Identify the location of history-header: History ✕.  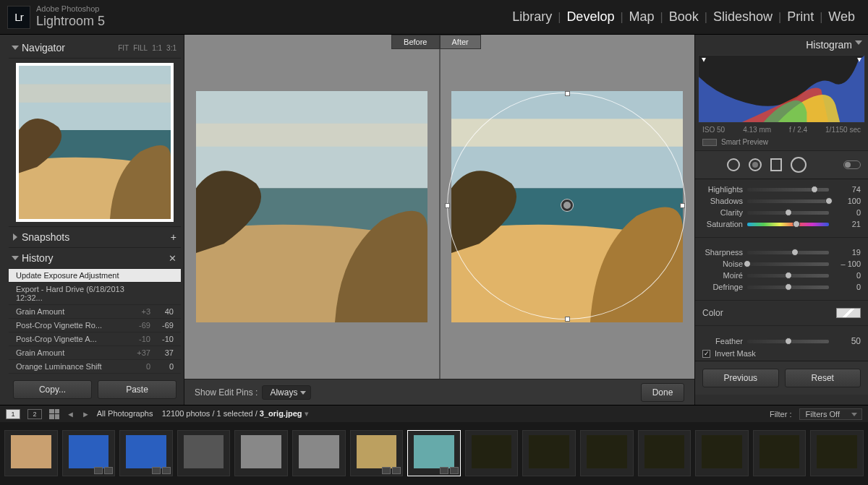
(95, 259).